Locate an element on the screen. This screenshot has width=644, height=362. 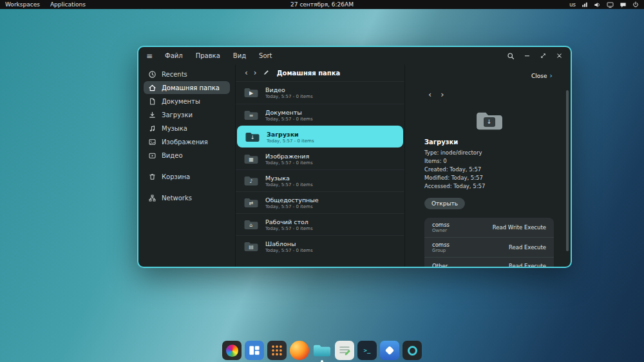
sidebar-item-label: Networks is located at coordinates (176, 198).